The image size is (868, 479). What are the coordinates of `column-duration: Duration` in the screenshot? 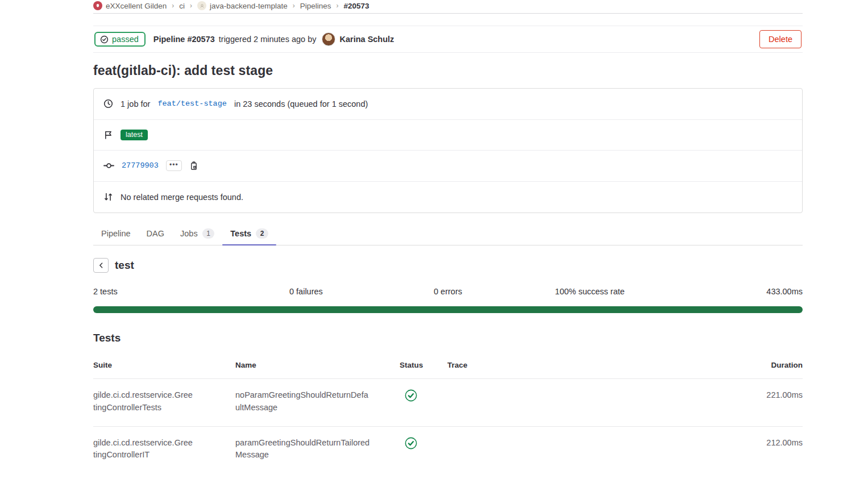 It's located at (766, 365).